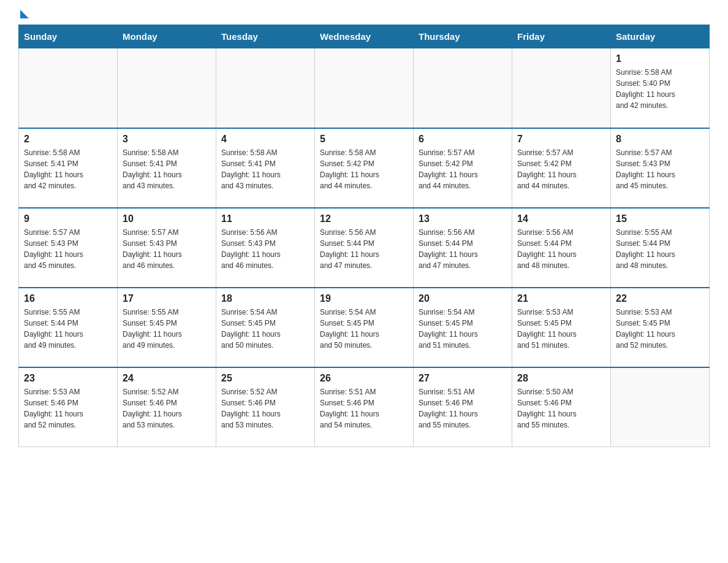 The height and width of the screenshot is (563, 728). What do you see at coordinates (660, 219) in the screenshot?
I see `day-number: 15` at bounding box center [660, 219].